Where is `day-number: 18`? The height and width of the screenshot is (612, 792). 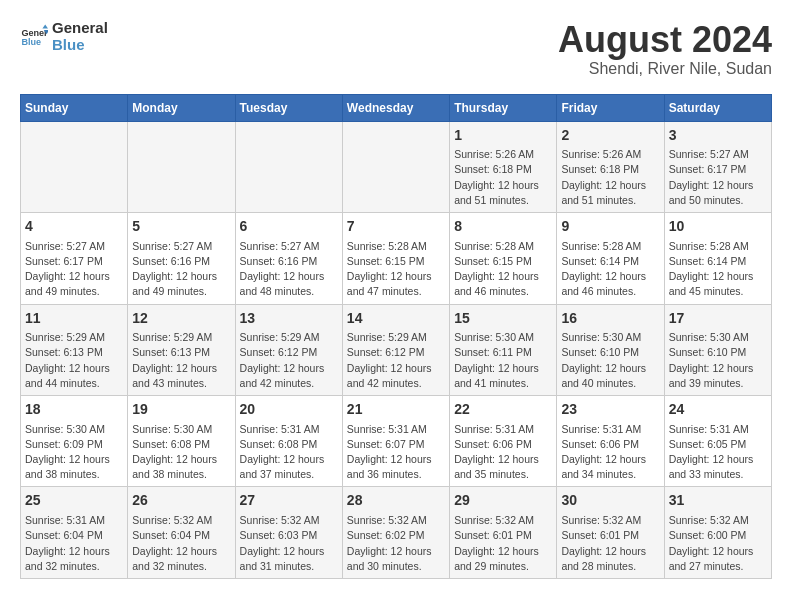
day-number: 18 is located at coordinates (74, 410).